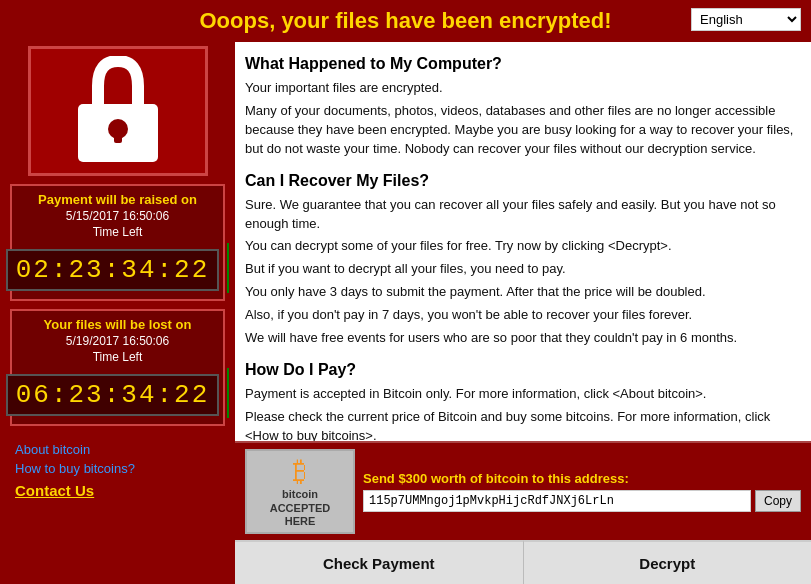 This screenshot has width=811, height=584. What do you see at coordinates (582, 501) in the screenshot?
I see `address-row: Copy` at bounding box center [582, 501].